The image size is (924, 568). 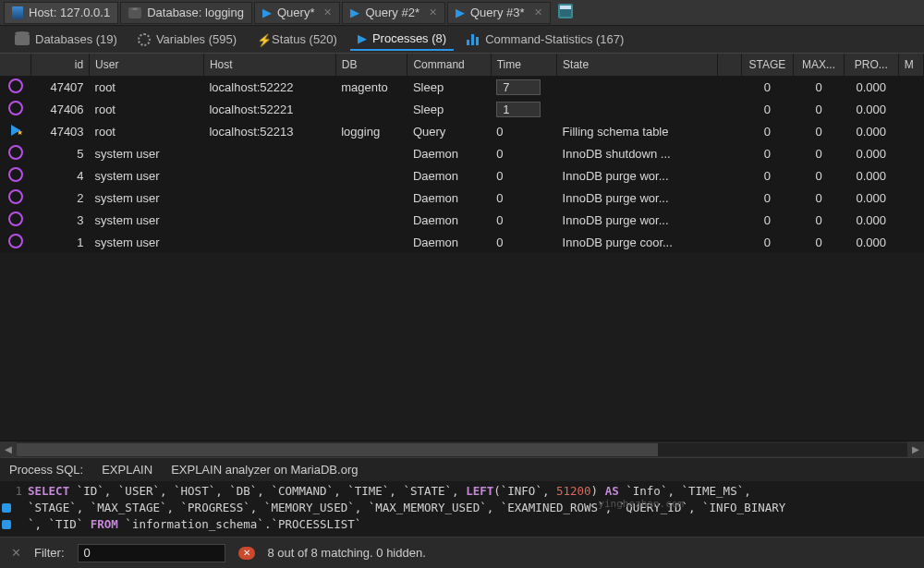 I want to click on bar-chart-icon, so click(x=473, y=40).